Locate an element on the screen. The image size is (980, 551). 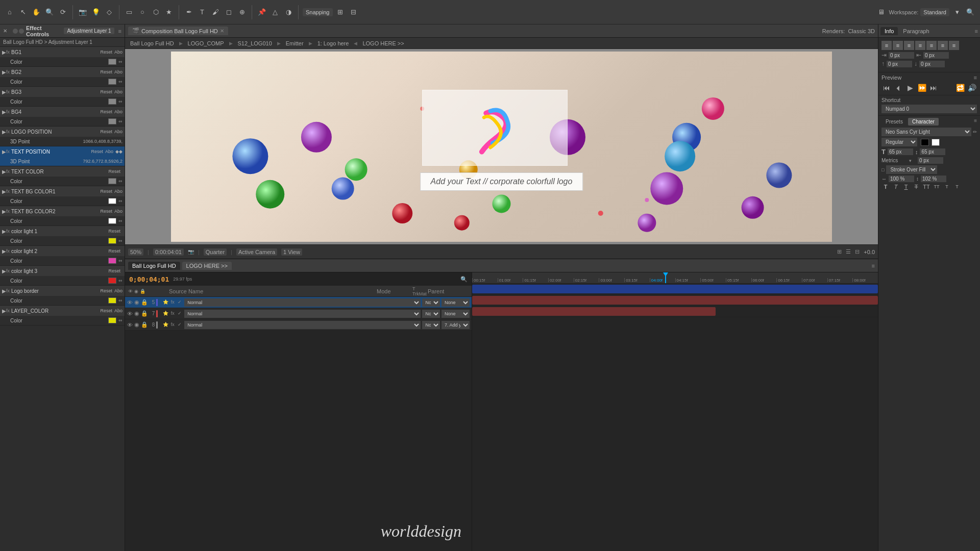
justify-right-btn: ≡ is located at coordinates (943, 45).